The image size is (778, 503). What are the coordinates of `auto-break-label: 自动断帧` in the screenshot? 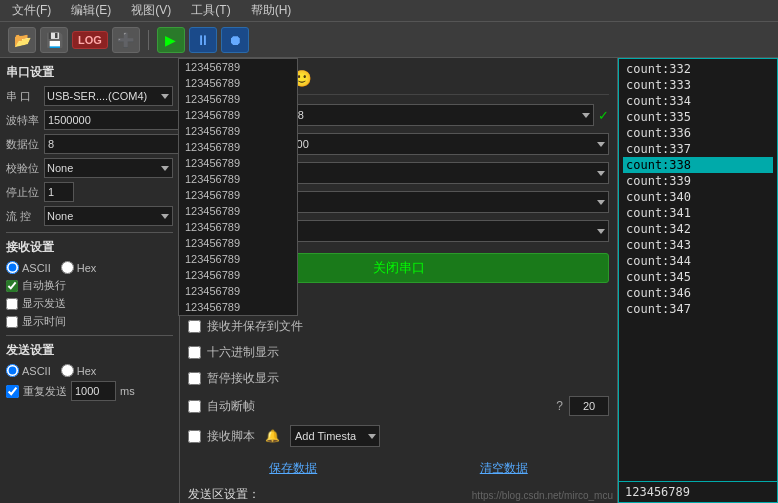 It's located at (231, 406).